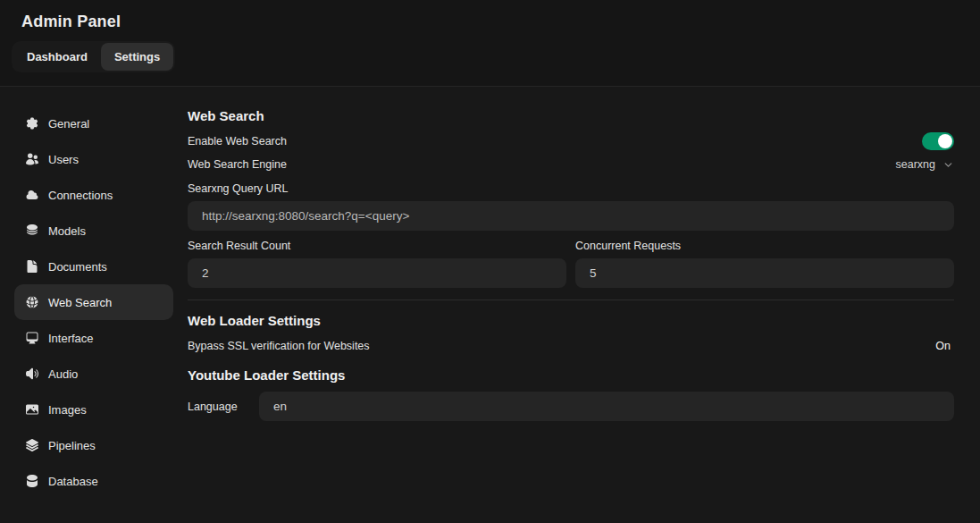 Image resolution: width=980 pixels, height=523 pixels. Describe the element at coordinates (571, 346) in the screenshot. I see `bypass-ssl-row: Bypass SSL verification for Websites On` at that location.